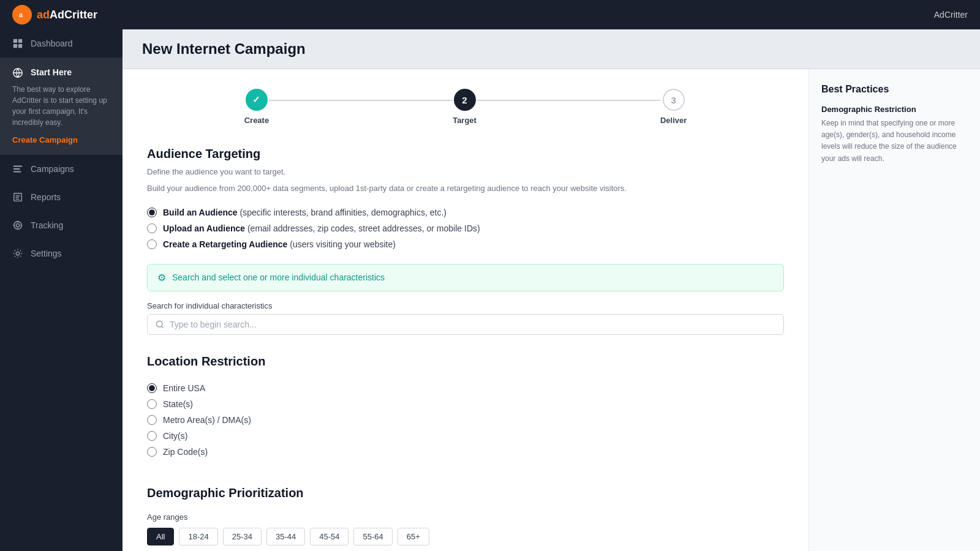 This screenshot has width=980, height=551. Describe the element at coordinates (466, 324) in the screenshot. I see `search-input-wrapper` at that location.